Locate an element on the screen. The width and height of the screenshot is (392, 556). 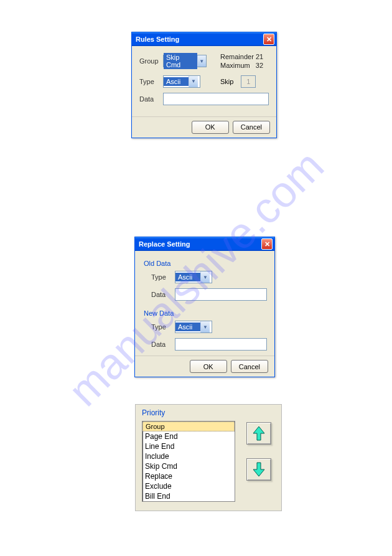
old-type-label: Type is located at coordinates (163, 277).